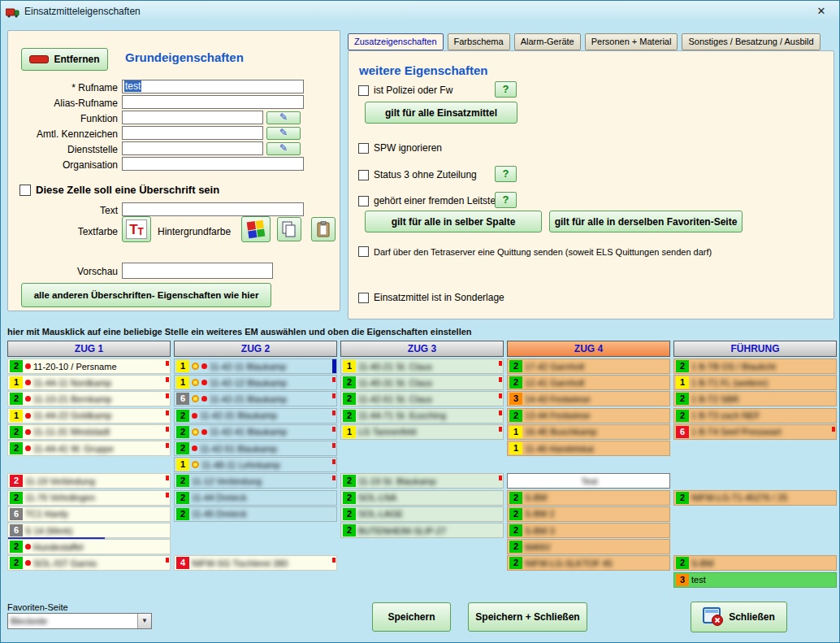  What do you see at coordinates (89, 546) in the screenshot?
I see `em-row: 2Hundestaffel` at bounding box center [89, 546].